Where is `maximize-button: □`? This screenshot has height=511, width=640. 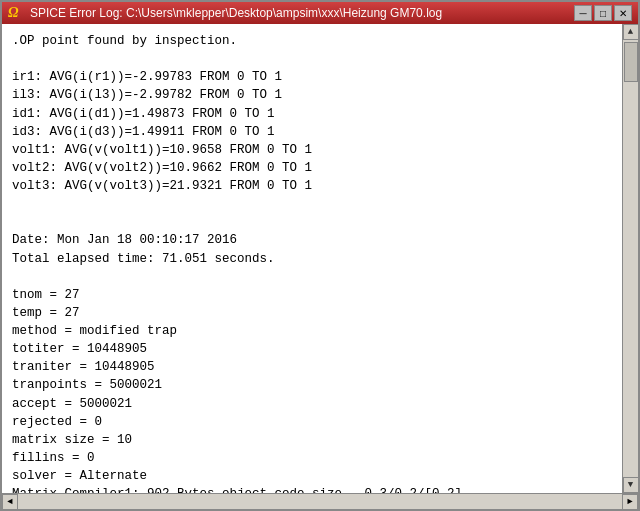
maximize-button: □ is located at coordinates (603, 13).